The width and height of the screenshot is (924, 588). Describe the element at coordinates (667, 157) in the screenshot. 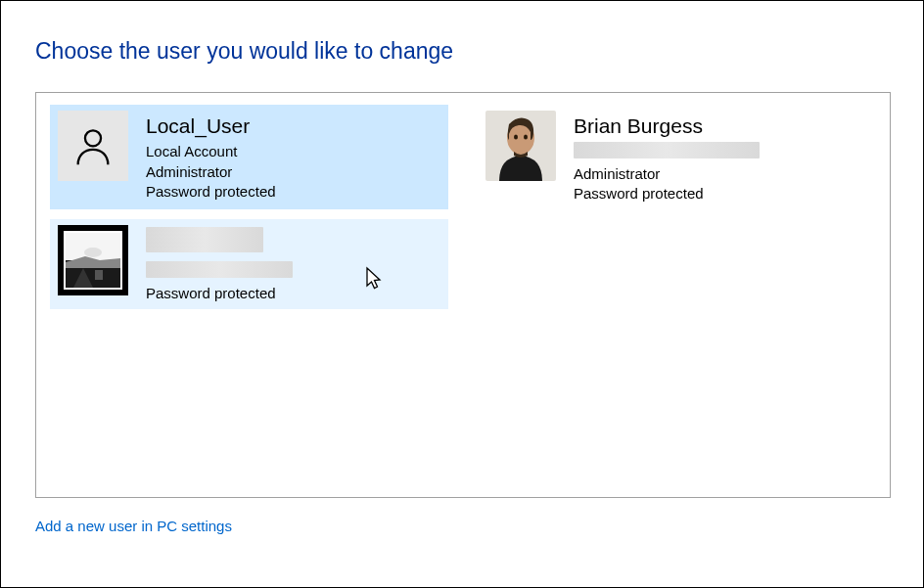

I see `user-info: Brian Burgess Administrator Password pro…` at that location.